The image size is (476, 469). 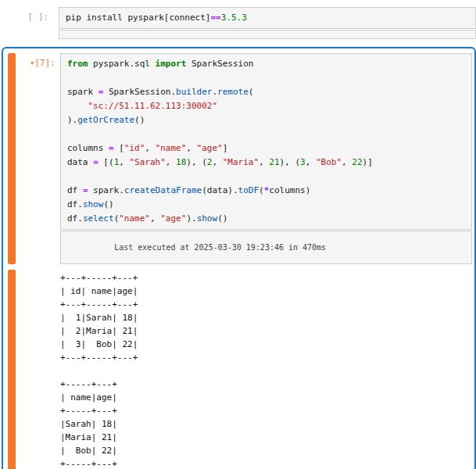 What do you see at coordinates (30, 23) in the screenshot?
I see `input-prompt-column: [ ]:` at bounding box center [30, 23].